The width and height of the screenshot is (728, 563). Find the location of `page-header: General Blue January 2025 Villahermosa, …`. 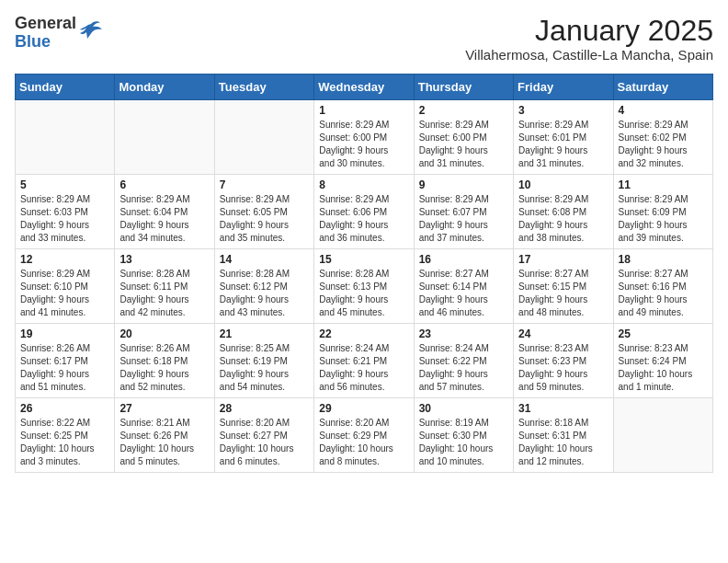

page-header: General Blue January 2025 Villahermosa, … is located at coordinates (364, 39).